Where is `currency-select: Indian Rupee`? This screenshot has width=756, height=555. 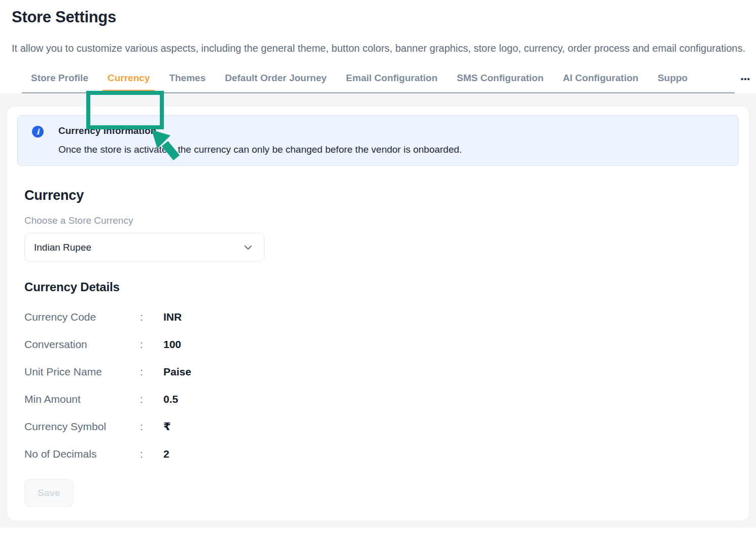
currency-select: Indian Rupee is located at coordinates (144, 248).